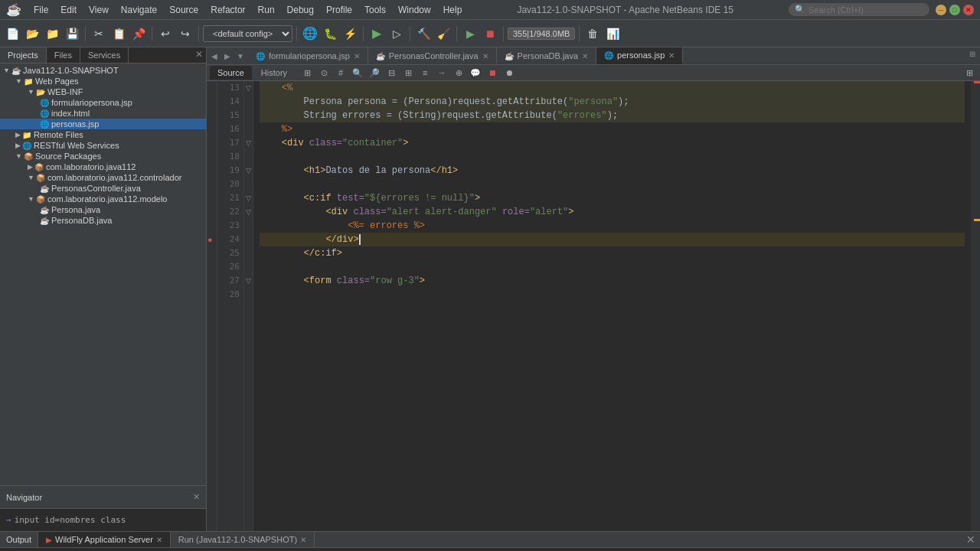  I want to click on tree-personas-controller: ☕ PersonasController.java, so click(103, 188).